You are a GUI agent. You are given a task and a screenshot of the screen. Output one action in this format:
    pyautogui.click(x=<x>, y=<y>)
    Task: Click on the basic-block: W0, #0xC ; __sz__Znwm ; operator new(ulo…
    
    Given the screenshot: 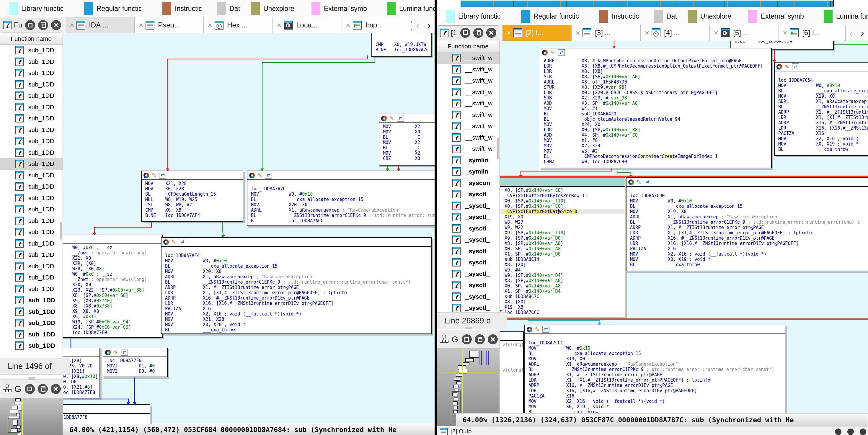 What is the action you would take?
    pyautogui.click(x=113, y=286)
    